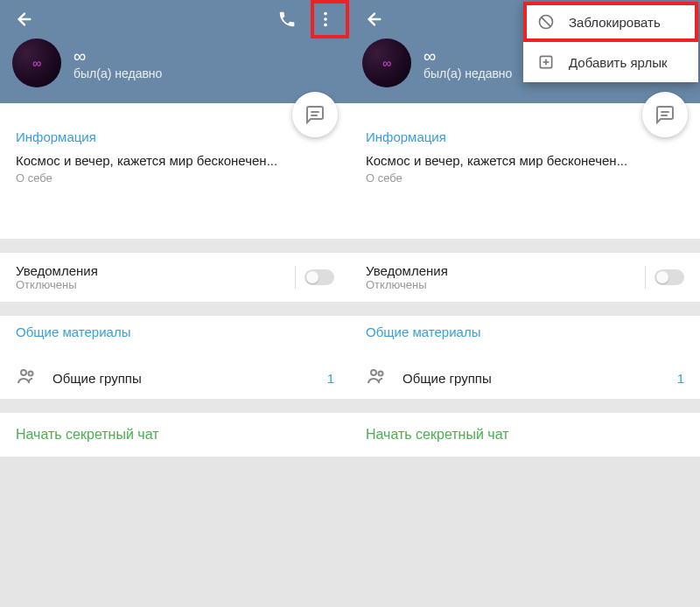 The width and height of the screenshot is (700, 607). Describe the element at coordinates (326, 19) in the screenshot. I see `more-button` at that location.